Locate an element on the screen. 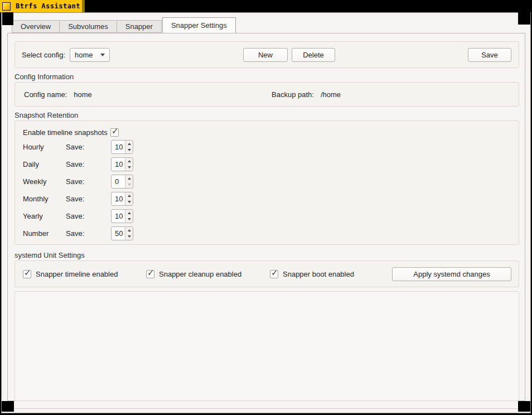 The height and width of the screenshot is (415, 532). config-name-value: home is located at coordinates (83, 95).